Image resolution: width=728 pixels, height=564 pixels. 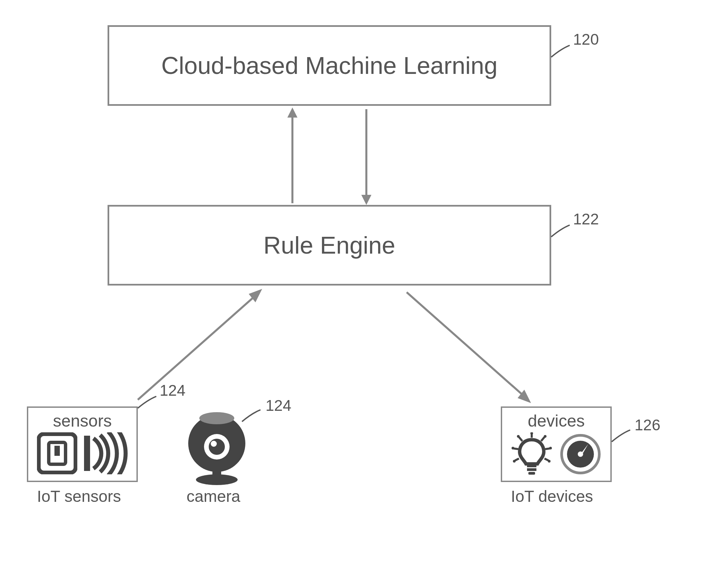 What do you see at coordinates (586, 219) in the screenshot?
I see `rule-ref: 122` at bounding box center [586, 219].